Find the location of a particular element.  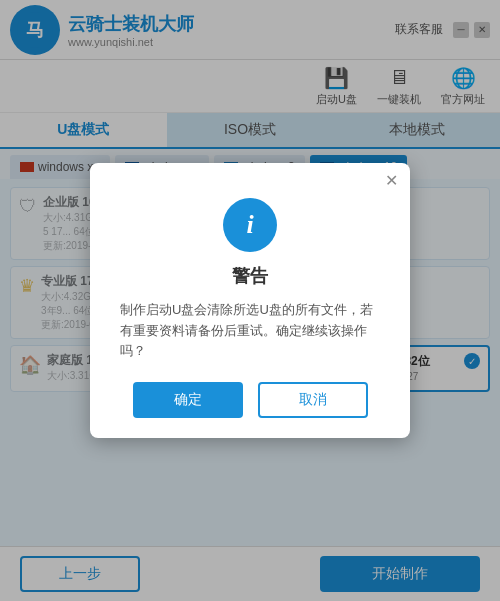

modal-title: 警告 is located at coordinates (250, 276).